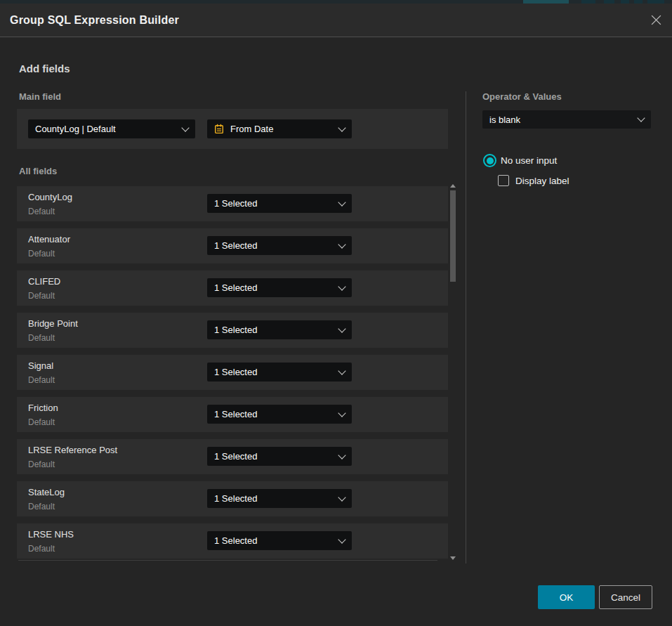 This screenshot has width=672, height=626. I want to click on calendar-icon, so click(219, 129).